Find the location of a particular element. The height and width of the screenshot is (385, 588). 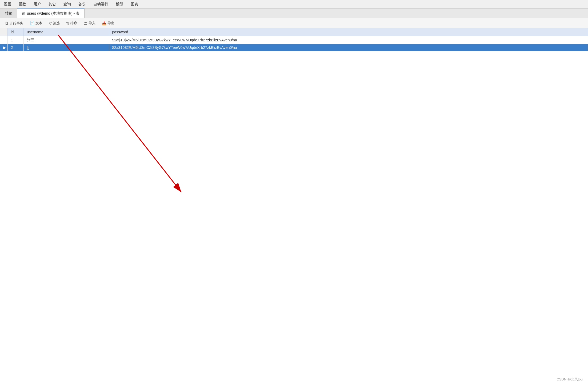

toolbar-btn-import: 🗃 导入 is located at coordinates (90, 23).